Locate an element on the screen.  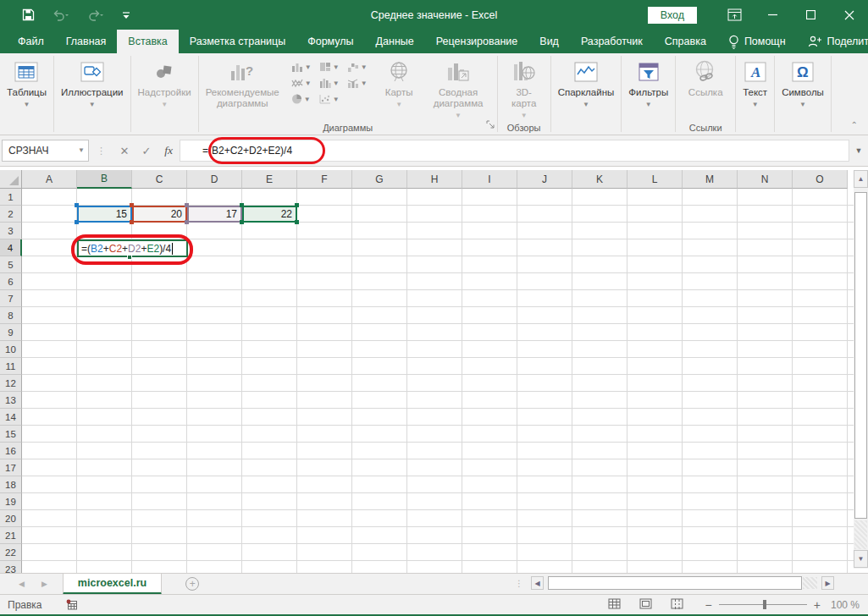
tab-главная: Главная is located at coordinates (86, 41).